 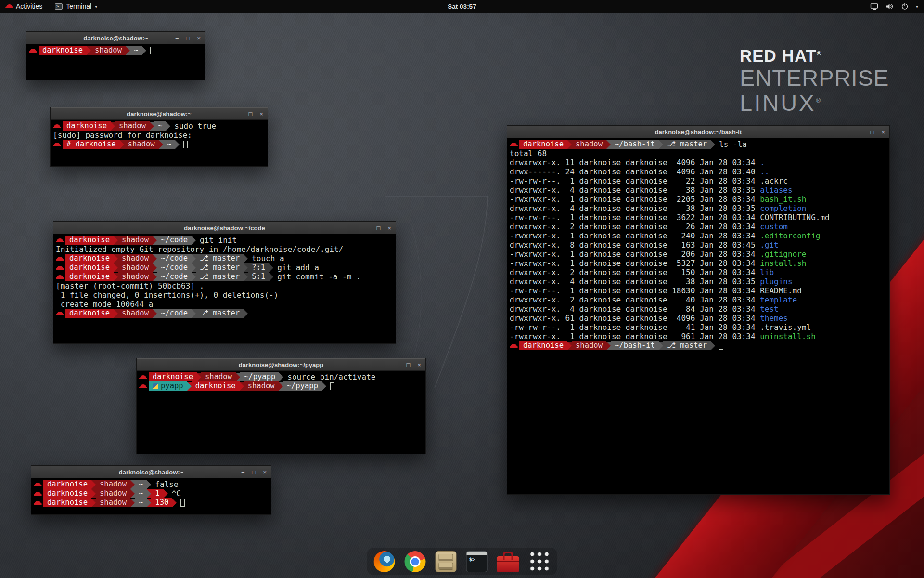 What do you see at coordinates (116, 50) in the screenshot?
I see `terminal-body: darknoiseshadow~` at bounding box center [116, 50].